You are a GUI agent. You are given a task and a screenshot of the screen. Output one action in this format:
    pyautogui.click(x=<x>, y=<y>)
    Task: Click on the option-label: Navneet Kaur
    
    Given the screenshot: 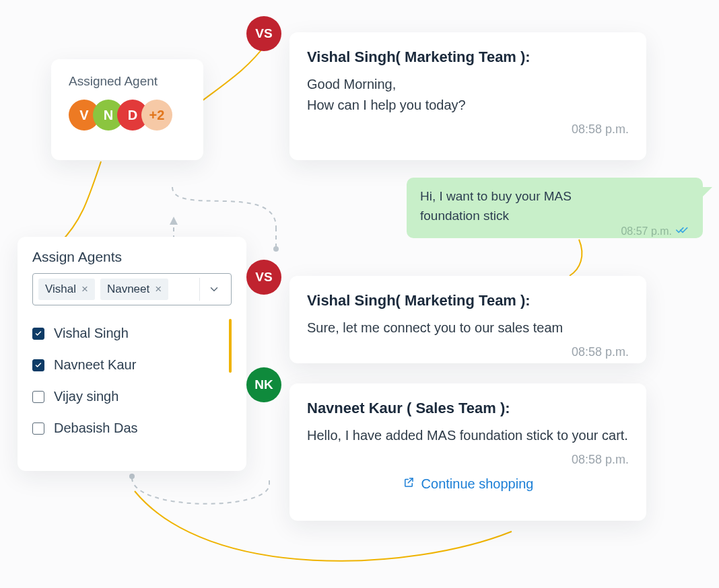 What is the action you would take?
    pyautogui.click(x=95, y=365)
    